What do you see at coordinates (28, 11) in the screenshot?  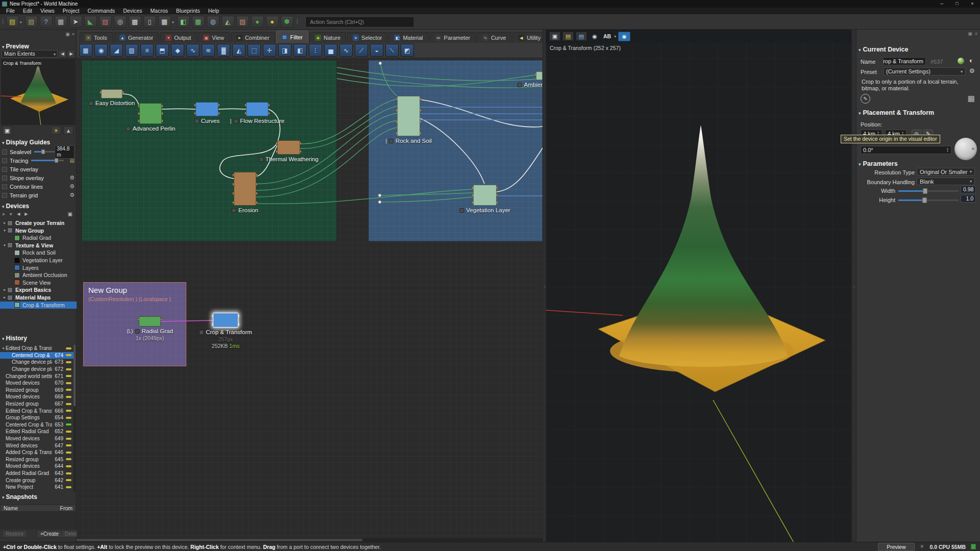 I see `menu-edit: Edit` at bounding box center [28, 11].